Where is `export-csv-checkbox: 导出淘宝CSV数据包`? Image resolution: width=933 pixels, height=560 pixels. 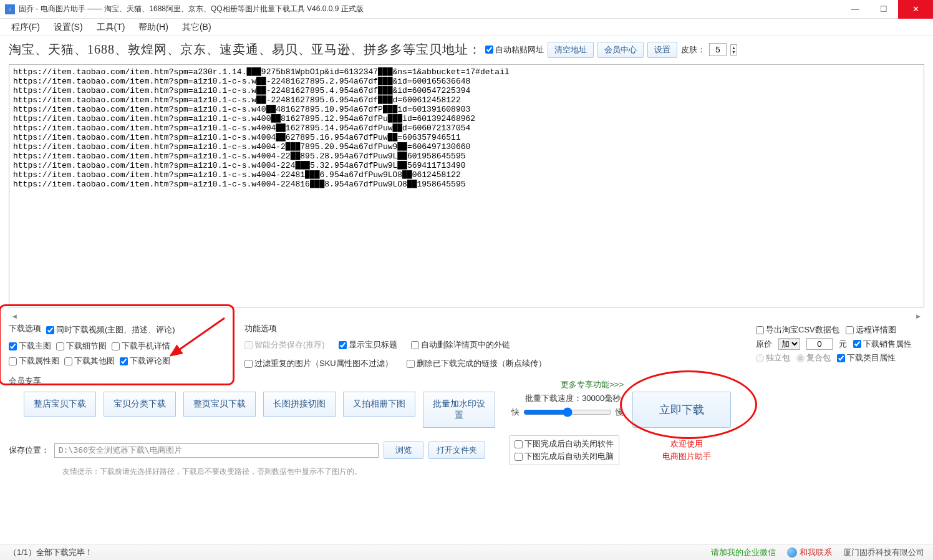 export-csv-checkbox: 导出淘宝CSV数据包 is located at coordinates (798, 330).